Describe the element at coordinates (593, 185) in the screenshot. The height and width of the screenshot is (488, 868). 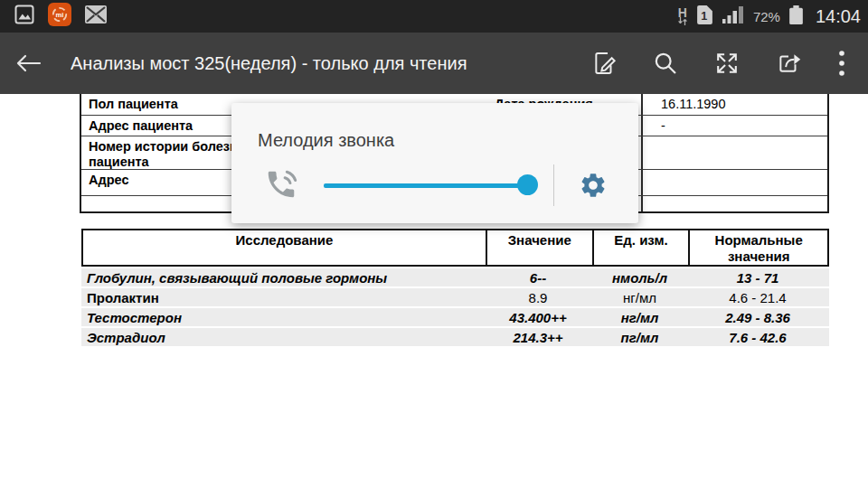
I see `gear-icon` at that location.